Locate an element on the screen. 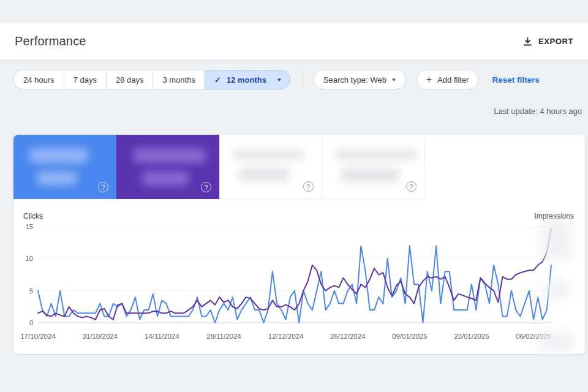 The image size is (588, 392). y-tick-label: 0 is located at coordinates (31, 323).